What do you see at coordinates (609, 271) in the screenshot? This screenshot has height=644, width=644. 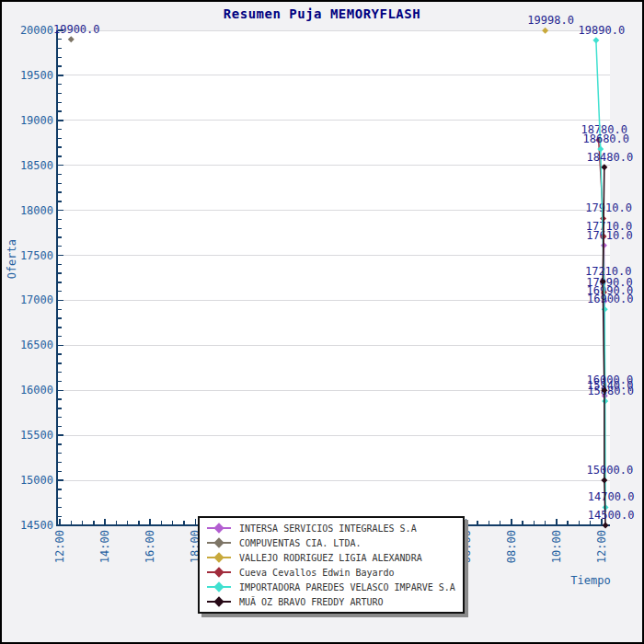 I see `value-label: 17210.0` at bounding box center [609, 271].